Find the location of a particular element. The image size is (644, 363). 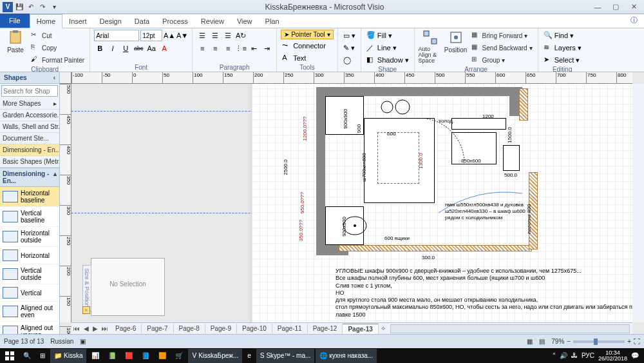

taskbar-pinned-icon: 📗 is located at coordinates (112, 356).